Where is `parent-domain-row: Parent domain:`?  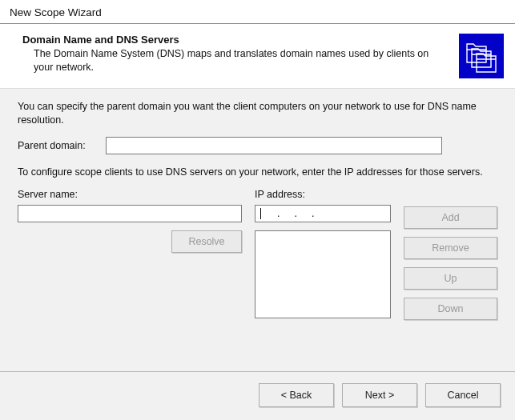 parent-domain-row: Parent domain: is located at coordinates (258, 146).